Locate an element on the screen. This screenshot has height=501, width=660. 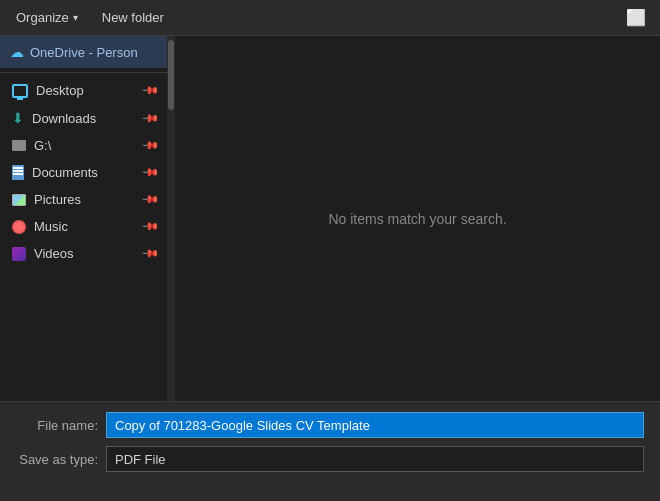
downloads-label: Downloads is located at coordinates (64, 118).